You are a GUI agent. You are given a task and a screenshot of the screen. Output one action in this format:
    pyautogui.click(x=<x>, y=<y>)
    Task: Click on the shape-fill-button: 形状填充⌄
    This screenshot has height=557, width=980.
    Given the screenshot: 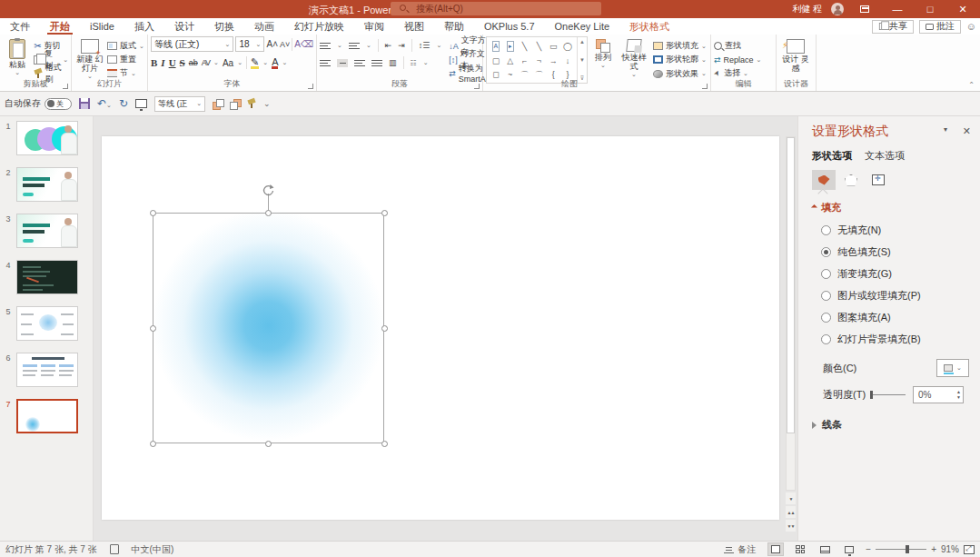 What is the action you would take?
    pyautogui.click(x=679, y=45)
    